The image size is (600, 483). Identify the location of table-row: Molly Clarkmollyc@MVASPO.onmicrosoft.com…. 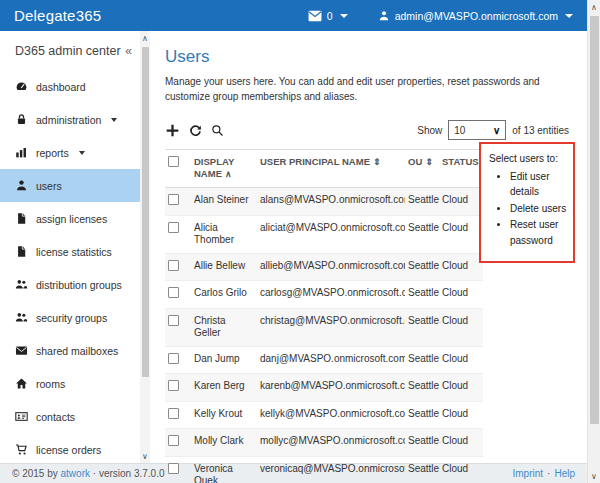
(324, 443).